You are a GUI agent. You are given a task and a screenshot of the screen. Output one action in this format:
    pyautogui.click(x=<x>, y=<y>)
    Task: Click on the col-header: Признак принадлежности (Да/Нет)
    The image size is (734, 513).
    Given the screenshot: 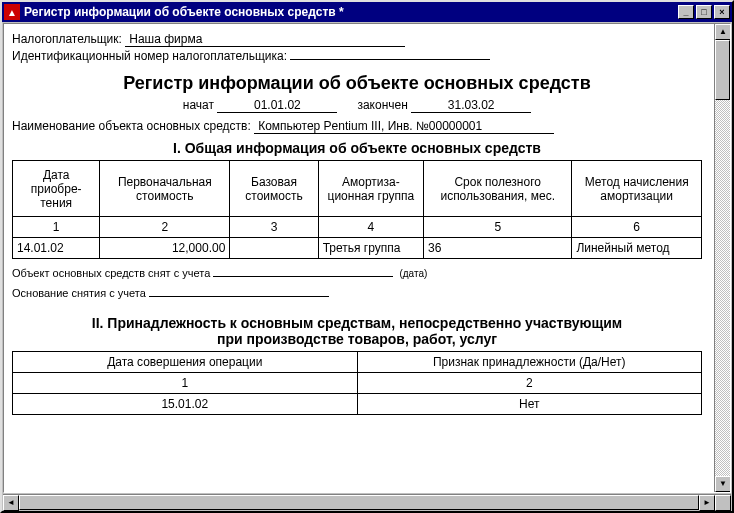 What is the action you would take?
    pyautogui.click(x=530, y=362)
    